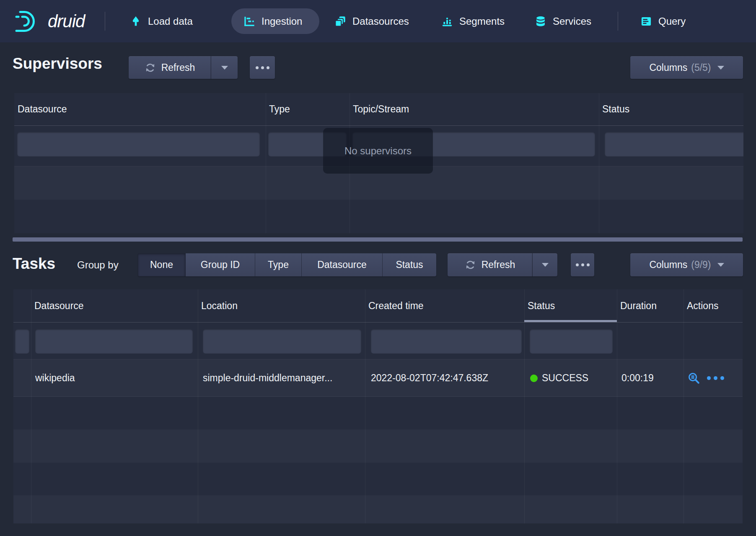  I want to click on tasks-more-button, so click(583, 265).